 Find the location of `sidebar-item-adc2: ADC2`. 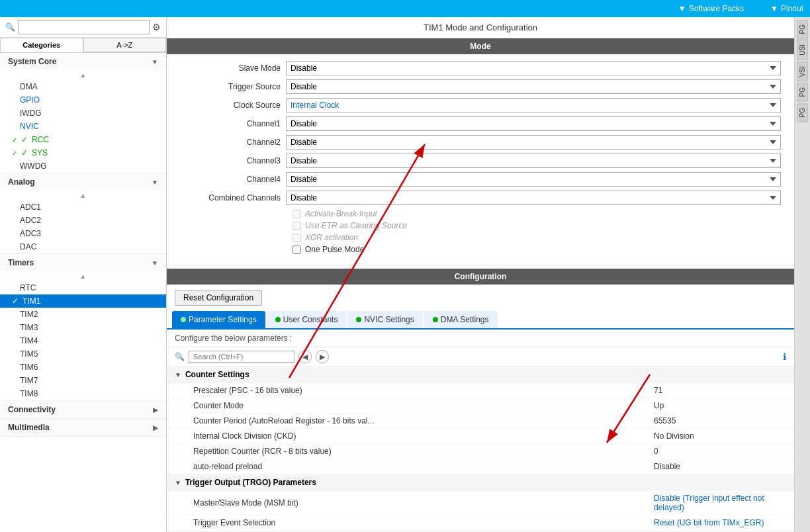

sidebar-item-adc2: ADC2 is located at coordinates (83, 220).